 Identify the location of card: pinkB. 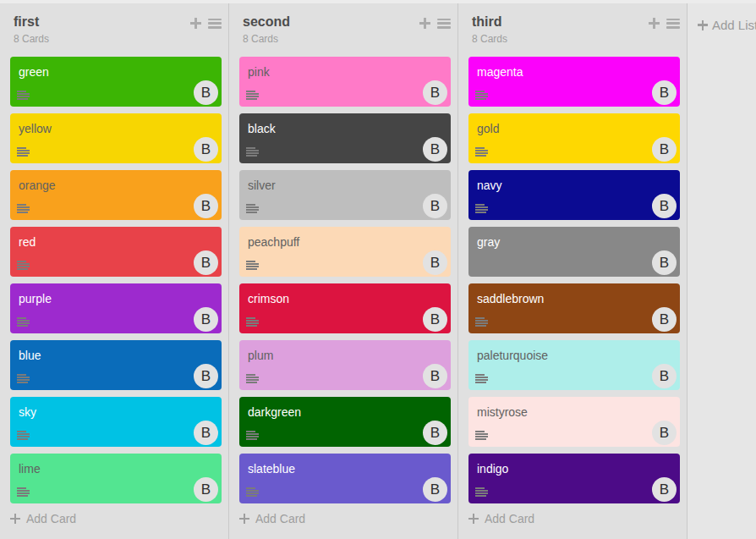
(345, 81).